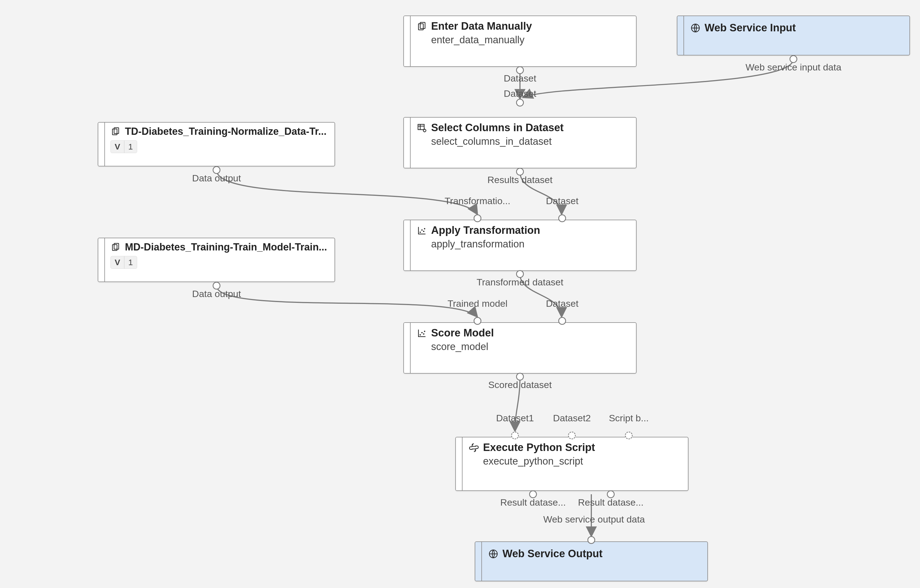  Describe the element at coordinates (530, 40) in the screenshot. I see `node-subtitle: enter_data_manually` at that location.